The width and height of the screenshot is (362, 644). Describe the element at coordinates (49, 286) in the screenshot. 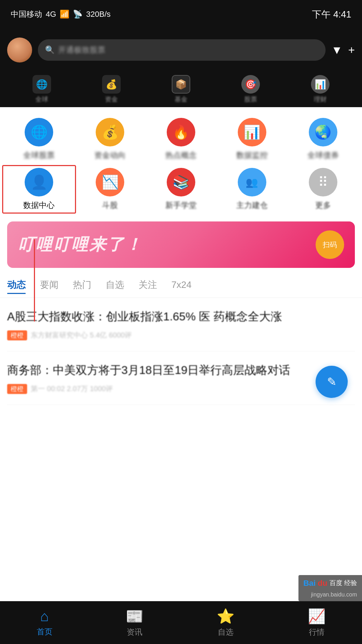

I see `news-tab-important: 要闻` at that location.